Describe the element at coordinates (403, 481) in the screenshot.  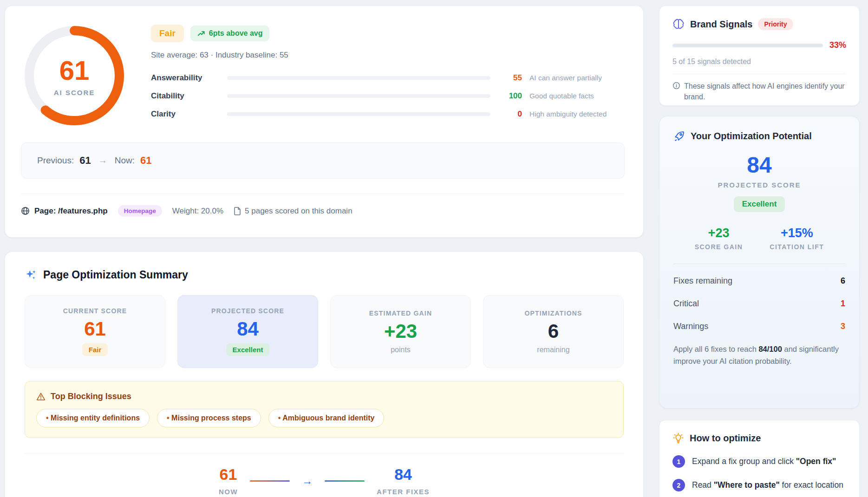
I see `score-after-fixes: 84 AFTER FIXES` at that location.